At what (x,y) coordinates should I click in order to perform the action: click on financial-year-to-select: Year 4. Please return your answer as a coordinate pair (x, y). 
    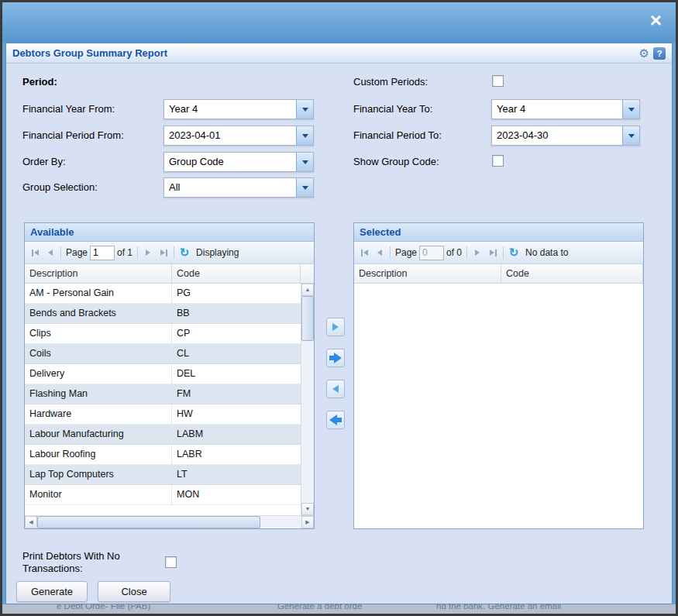
    Looking at the image, I should click on (566, 109).